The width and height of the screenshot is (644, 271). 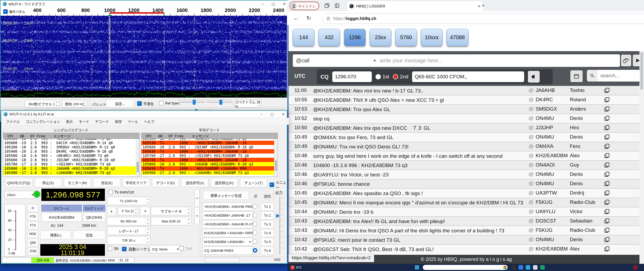 I want to click on band-combo: 23cm, so click(x=20, y=195).